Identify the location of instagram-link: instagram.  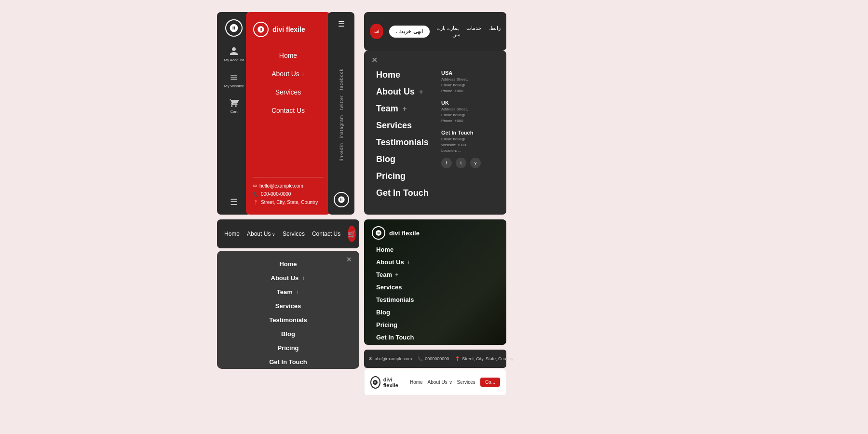
(341, 126).